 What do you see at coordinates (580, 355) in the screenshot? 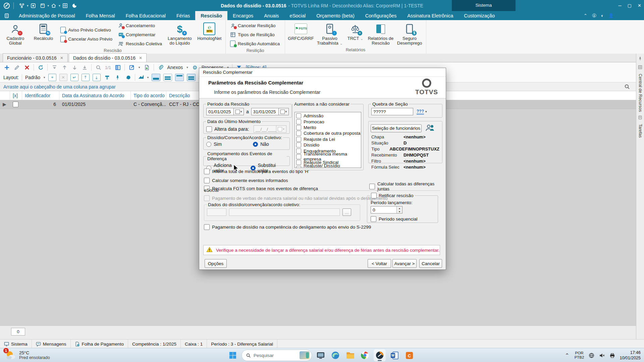
I see `language-indicator: POR PTB2` at bounding box center [580, 355].